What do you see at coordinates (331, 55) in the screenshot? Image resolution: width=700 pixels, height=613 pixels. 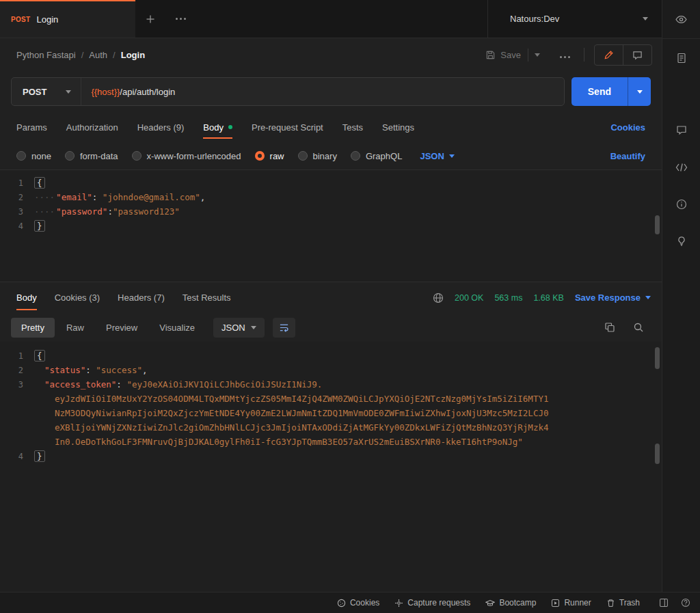 I see `breadcrumb-row: Python Fastapi / Auth / Login Save` at bounding box center [331, 55].